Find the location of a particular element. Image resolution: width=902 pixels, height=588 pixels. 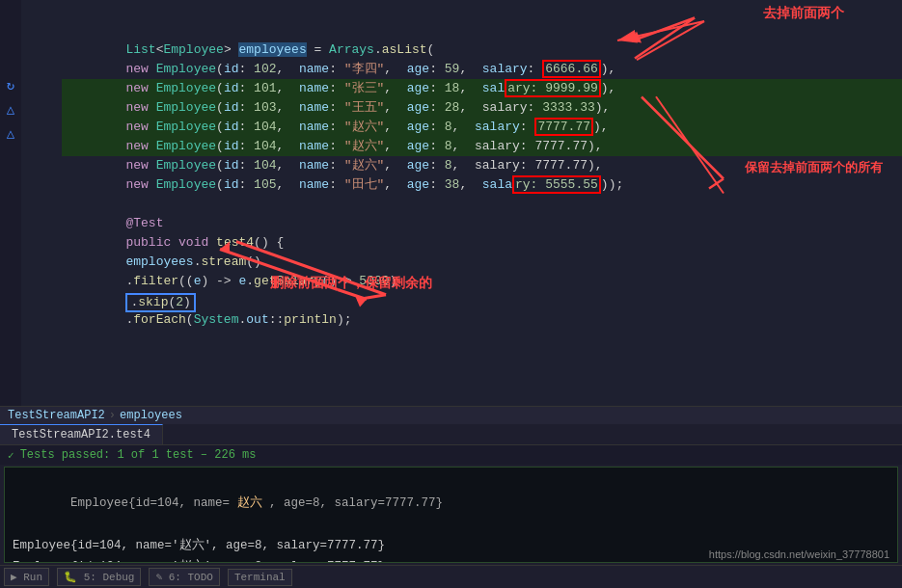

tab-test4: TestStreamAPI2.test4 is located at coordinates (81, 434).